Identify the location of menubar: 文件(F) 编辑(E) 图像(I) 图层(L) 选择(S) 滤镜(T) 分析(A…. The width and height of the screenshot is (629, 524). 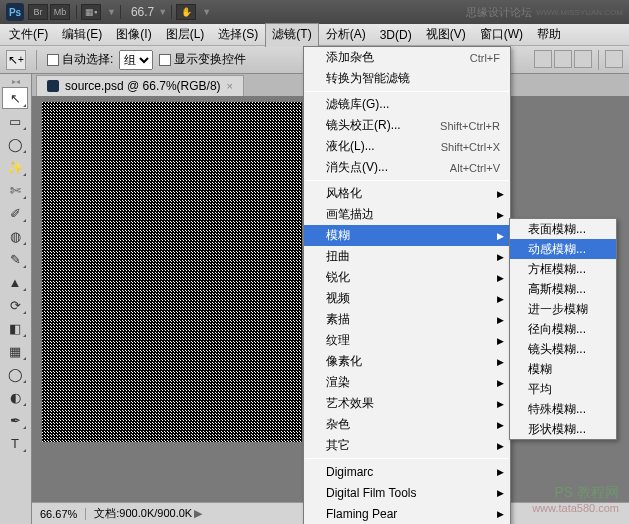
(314, 35).